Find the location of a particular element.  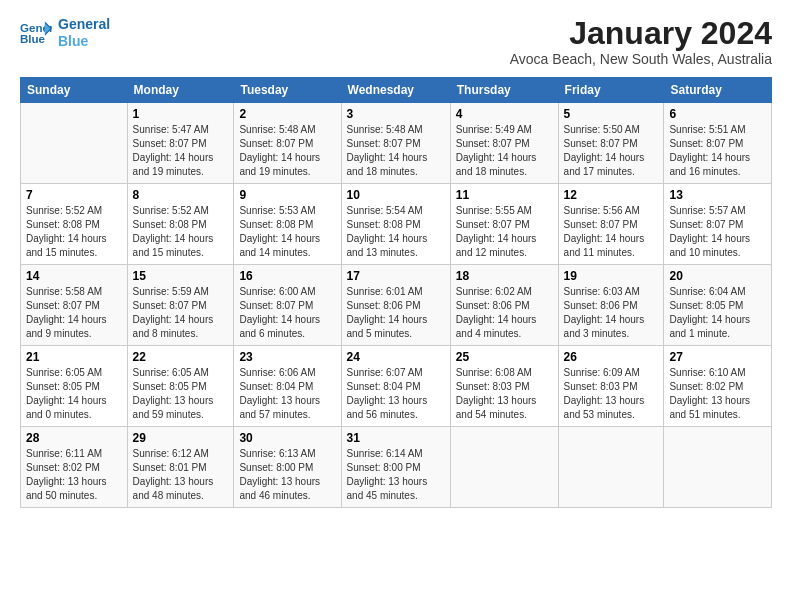

page-header: General Blue General Blue January 2024 A… is located at coordinates (396, 42).